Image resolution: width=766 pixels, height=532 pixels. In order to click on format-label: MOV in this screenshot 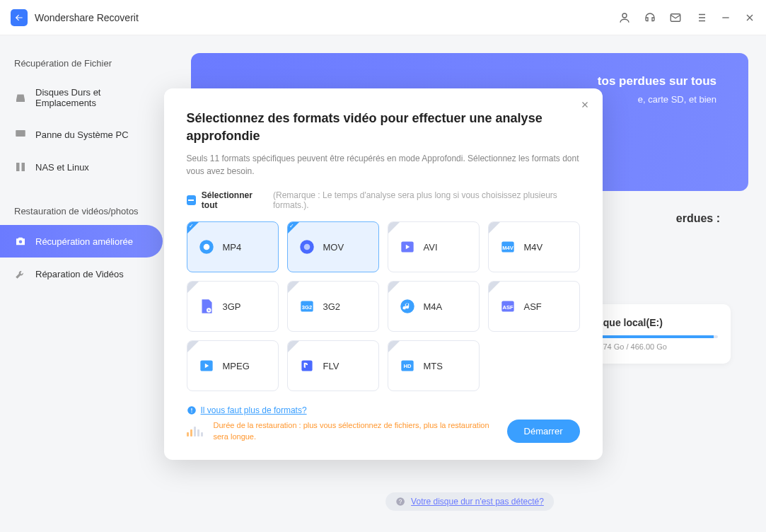, I will do `click(334, 248)`.